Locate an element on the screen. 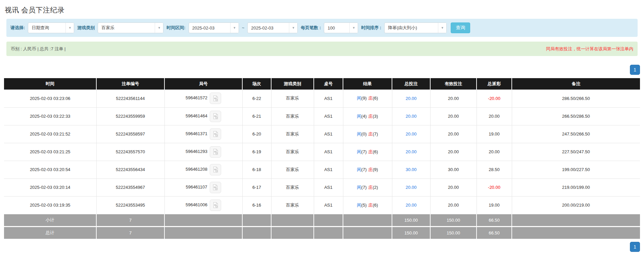  date-from-value: 2025-02-03 is located at coordinates (209, 28).